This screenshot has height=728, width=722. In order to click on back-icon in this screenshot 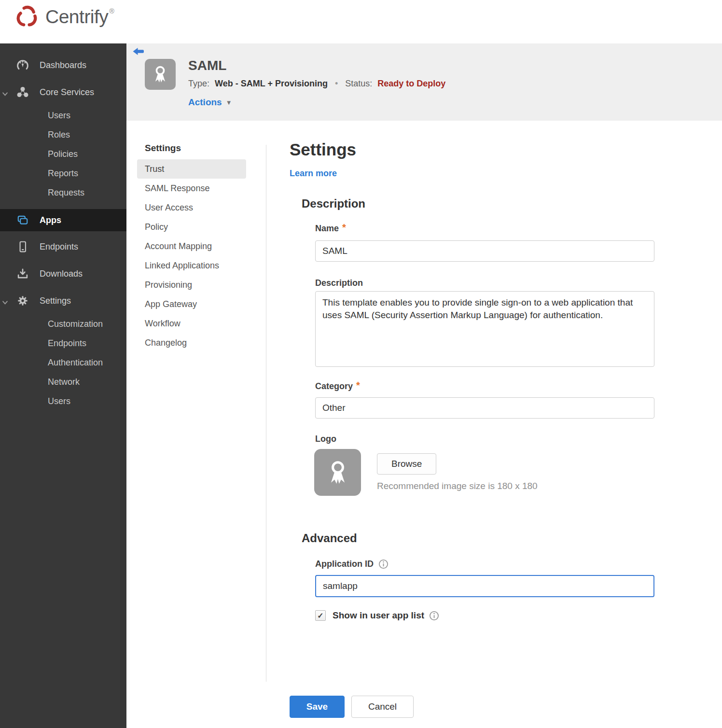, I will do `click(139, 51)`.